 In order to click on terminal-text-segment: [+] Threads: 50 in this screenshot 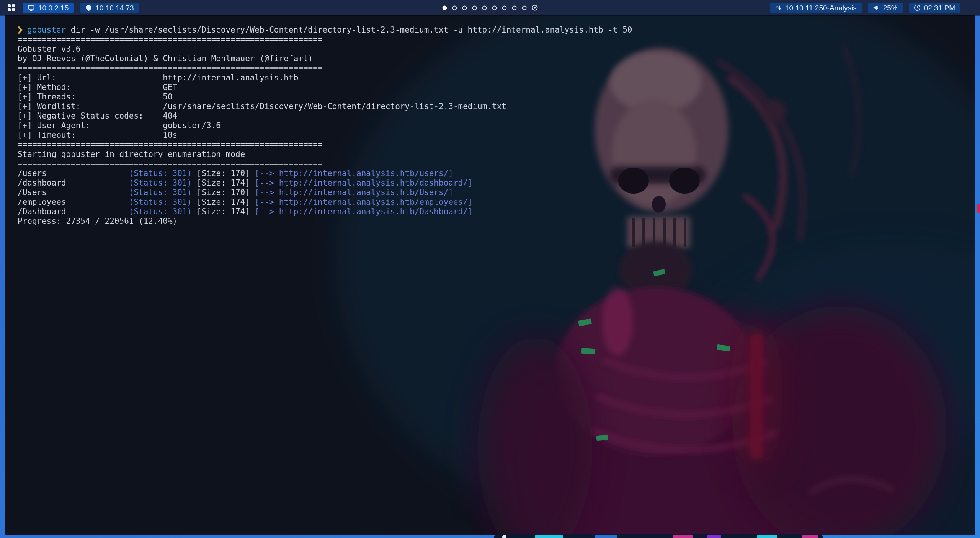, I will do `click(95, 97)`.